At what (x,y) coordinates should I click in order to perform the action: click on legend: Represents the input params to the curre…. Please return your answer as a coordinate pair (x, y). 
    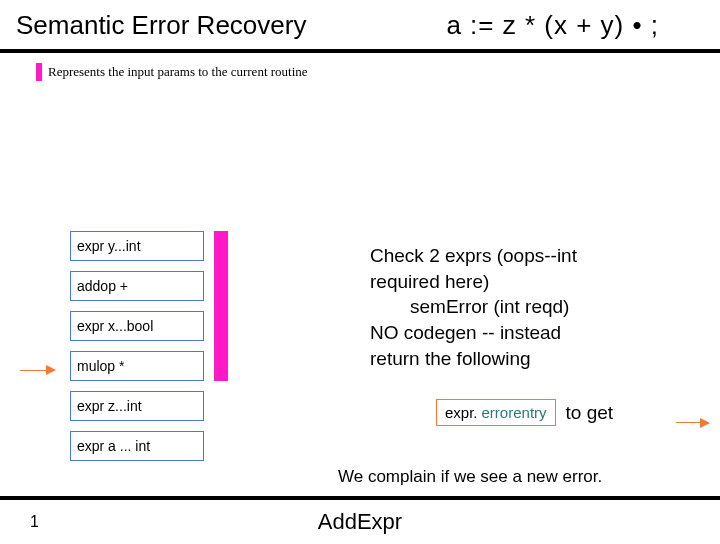
    Looking at the image, I should click on (360, 67).